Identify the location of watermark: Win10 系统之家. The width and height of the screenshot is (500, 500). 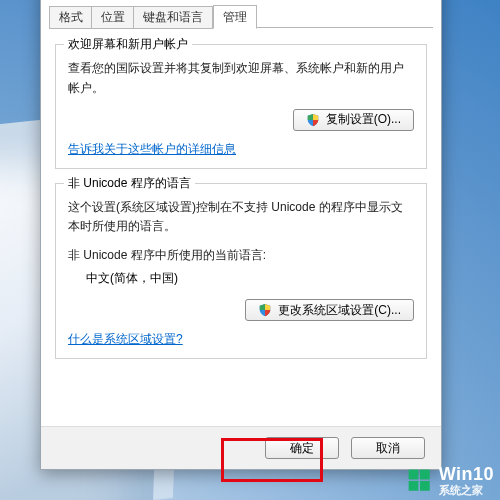
(450, 480).